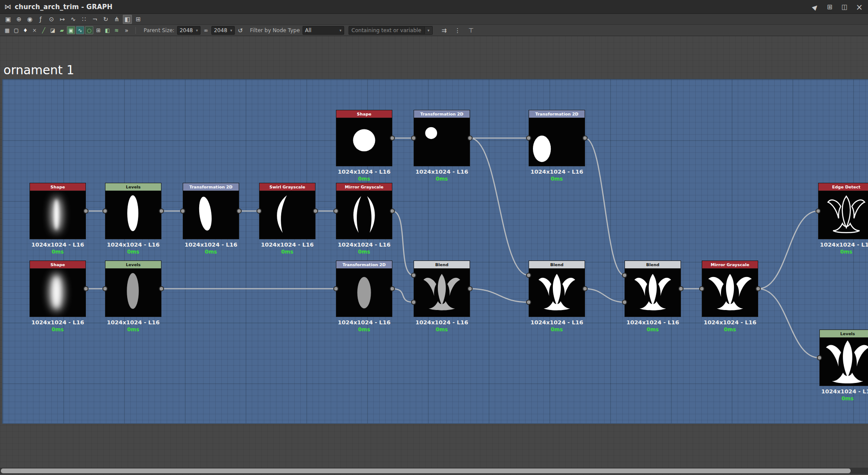 The height and width of the screenshot is (475, 868). What do you see at coordinates (30, 19) in the screenshot?
I see `snapshot-icon: ◉` at bounding box center [30, 19].